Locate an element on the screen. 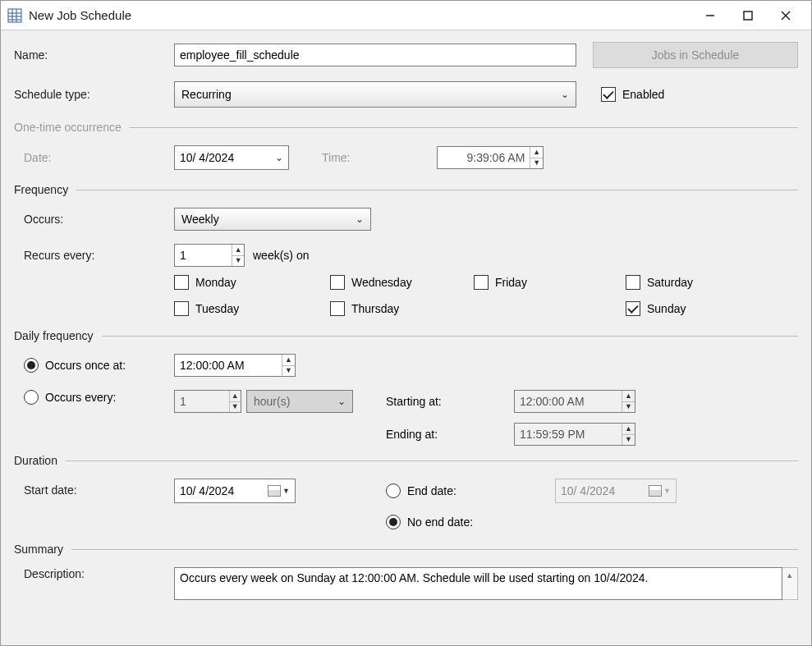  starting-at-input: ▲▼ is located at coordinates (575, 401).